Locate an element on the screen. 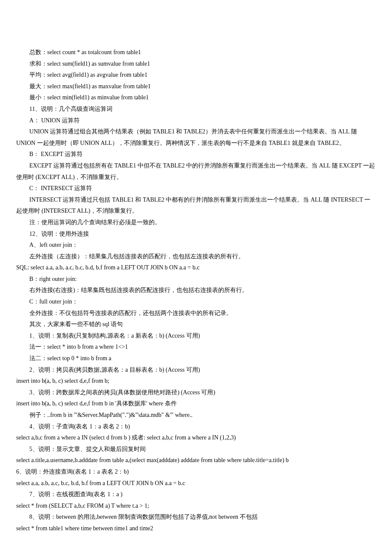 The height and width of the screenshot is (555, 392). text-line: A： UNION 运算符 is located at coordinates (196, 121).